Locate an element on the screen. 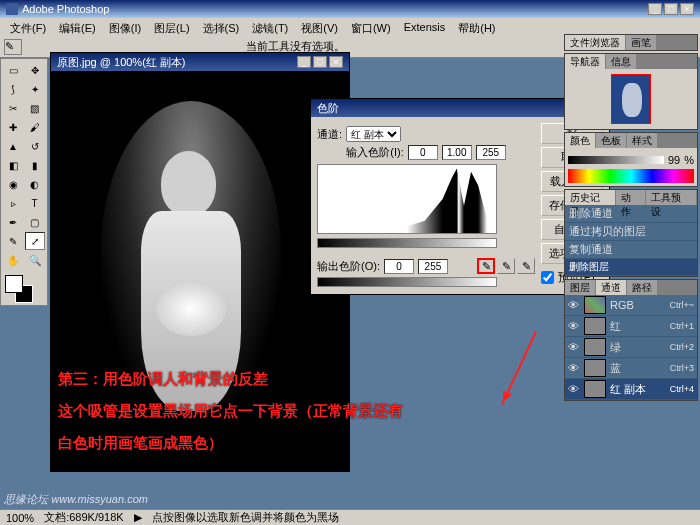 The height and width of the screenshot is (525, 700). output-slider is located at coordinates (407, 282).